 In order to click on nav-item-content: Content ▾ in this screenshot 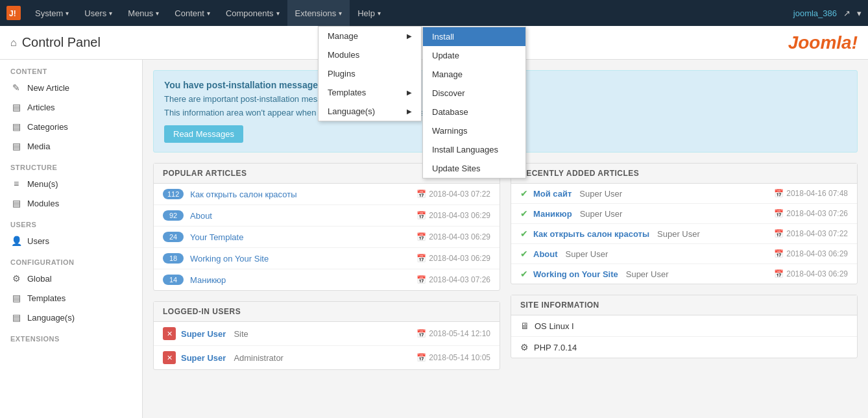, I will do `click(192, 13)`.